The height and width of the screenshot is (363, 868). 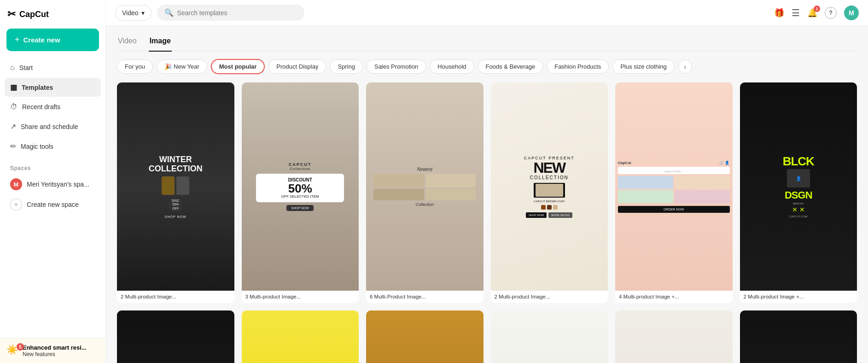 I want to click on template-label-4: 2 Multi-product Image..., so click(x=550, y=297).